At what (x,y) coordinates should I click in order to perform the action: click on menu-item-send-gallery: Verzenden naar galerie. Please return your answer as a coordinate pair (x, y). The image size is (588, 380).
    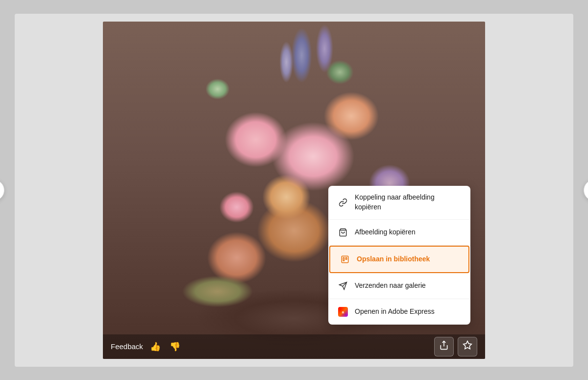
    Looking at the image, I should click on (399, 286).